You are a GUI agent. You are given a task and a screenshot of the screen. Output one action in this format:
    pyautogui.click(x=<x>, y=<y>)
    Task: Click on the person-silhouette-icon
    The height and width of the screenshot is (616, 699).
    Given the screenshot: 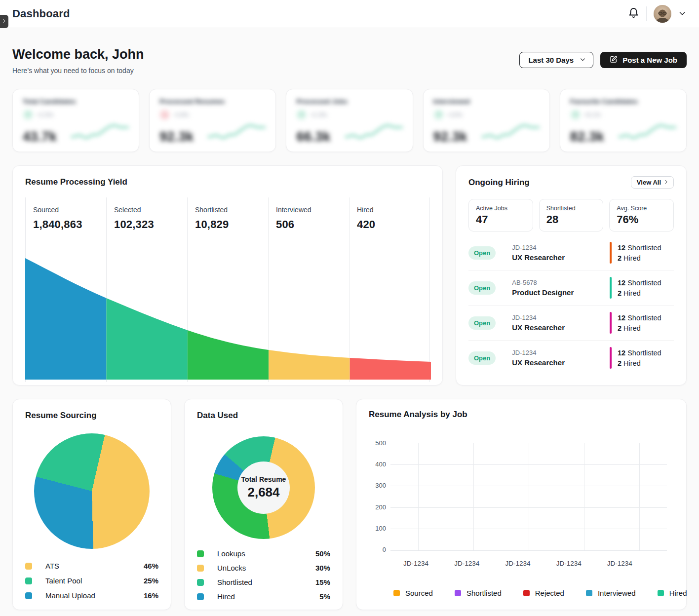 What is the action you would take?
    pyautogui.click(x=662, y=15)
    